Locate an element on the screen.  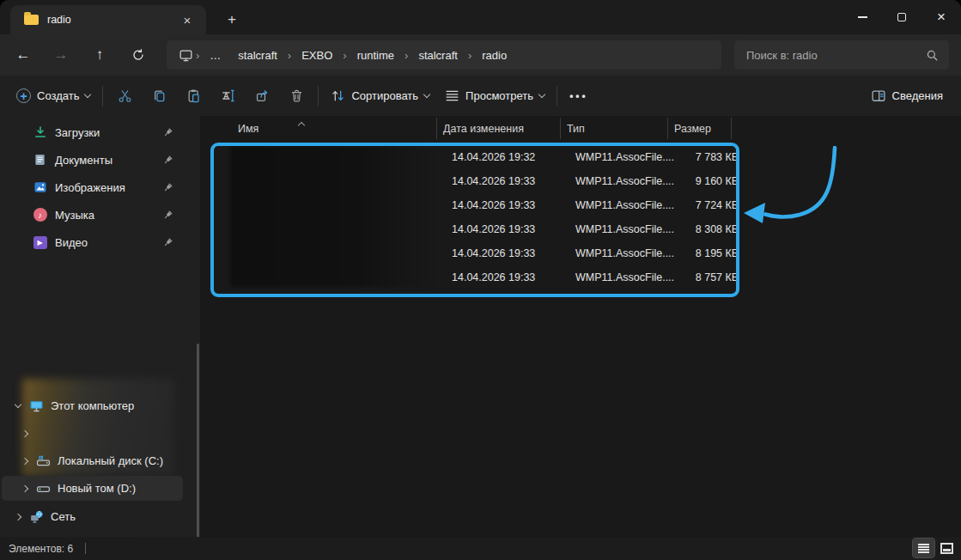
tree-item-this-pc: Этот компьютер is located at coordinates (93, 405).